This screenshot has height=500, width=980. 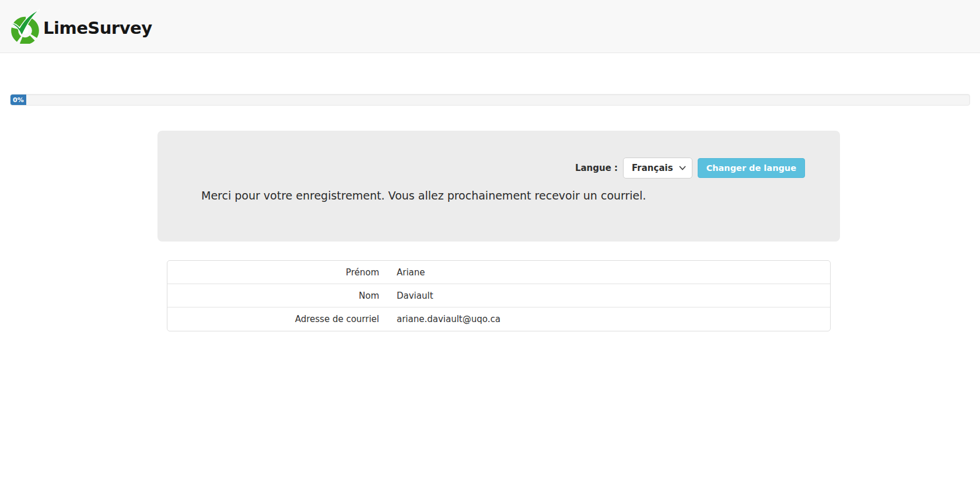 I want to click on row-value: Daviault, so click(x=411, y=296).